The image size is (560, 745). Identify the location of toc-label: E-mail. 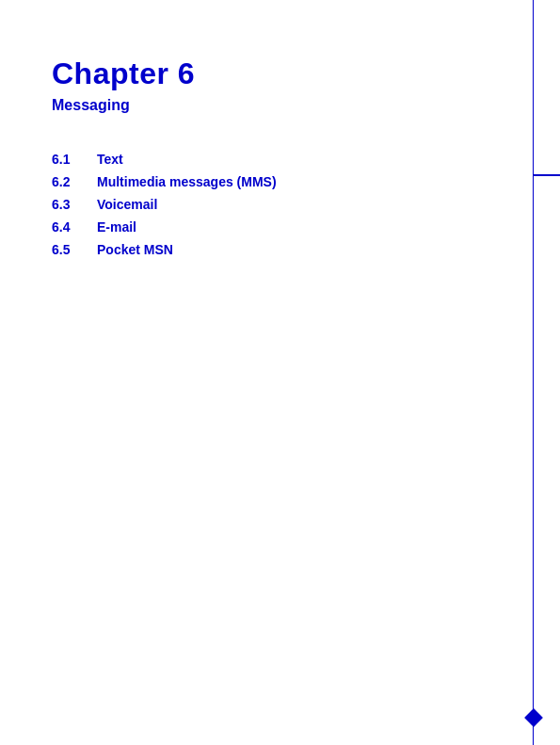
(117, 227).